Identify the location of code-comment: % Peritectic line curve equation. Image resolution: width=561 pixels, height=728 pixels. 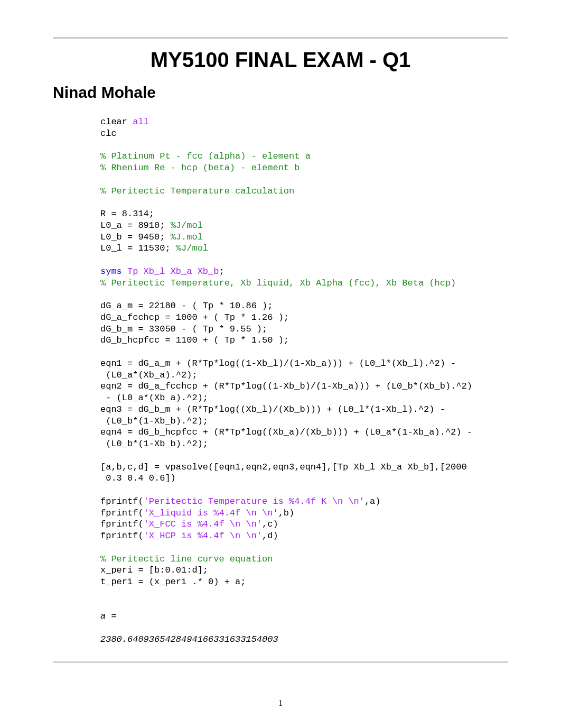
(186, 559).